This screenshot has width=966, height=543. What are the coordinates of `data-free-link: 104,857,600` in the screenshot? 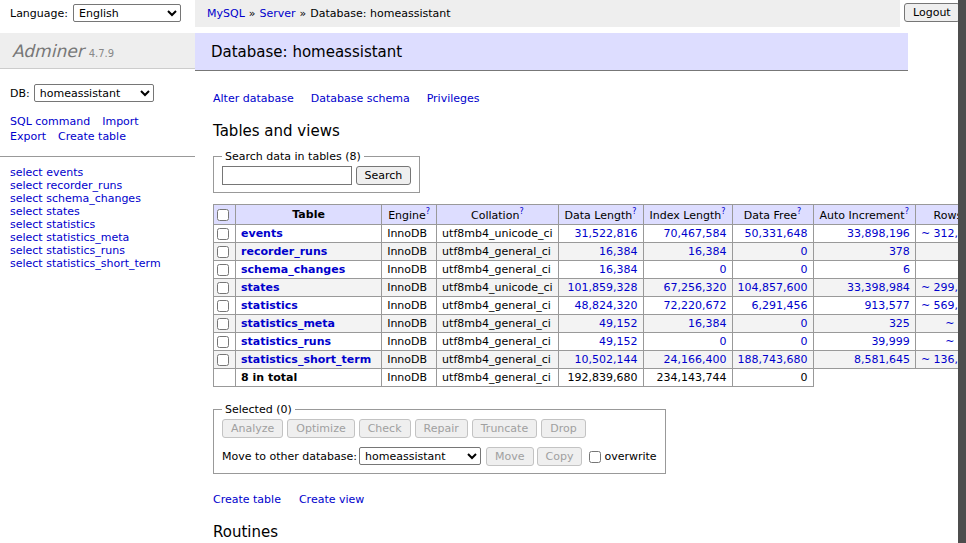 It's located at (773, 288).